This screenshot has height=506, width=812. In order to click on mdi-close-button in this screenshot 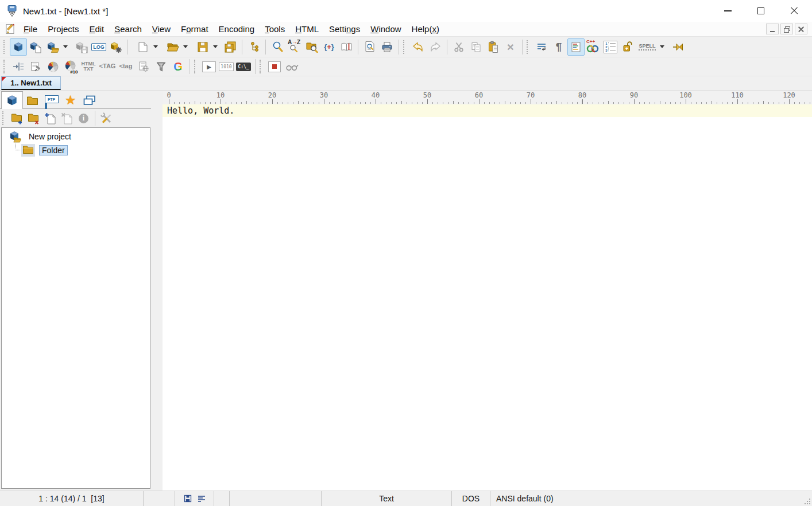, I will do `click(801, 29)`.